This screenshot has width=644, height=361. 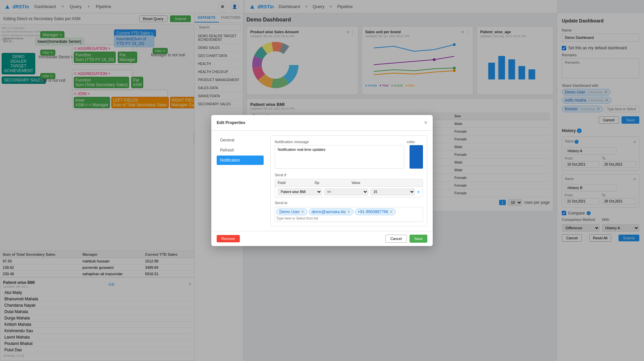 I want to click on recipient-search-input, so click(x=349, y=219).